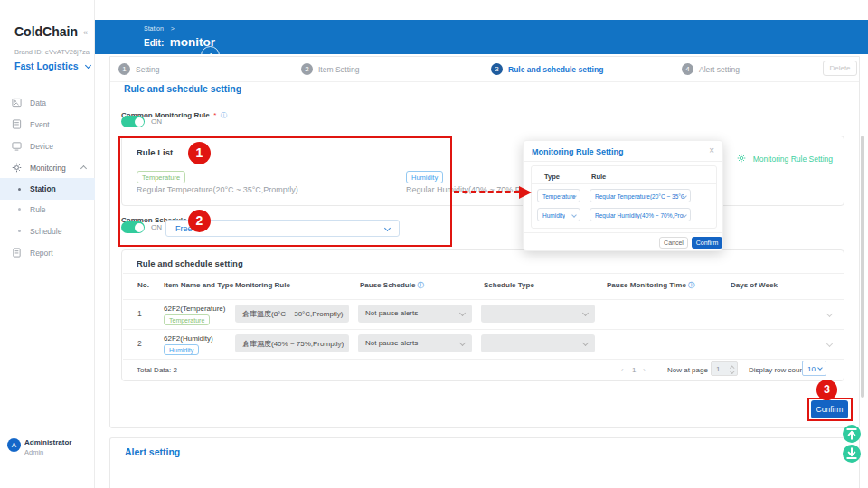 This screenshot has width=868, height=488. Describe the element at coordinates (14, 445) in the screenshot. I see `avatar: A` at that location.